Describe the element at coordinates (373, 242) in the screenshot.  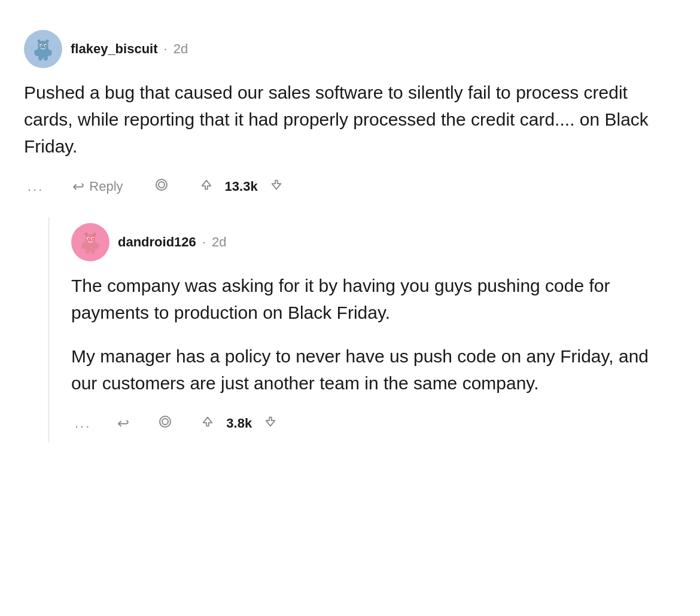
I see `comment-header: dandroid126 · 2d` at that location.